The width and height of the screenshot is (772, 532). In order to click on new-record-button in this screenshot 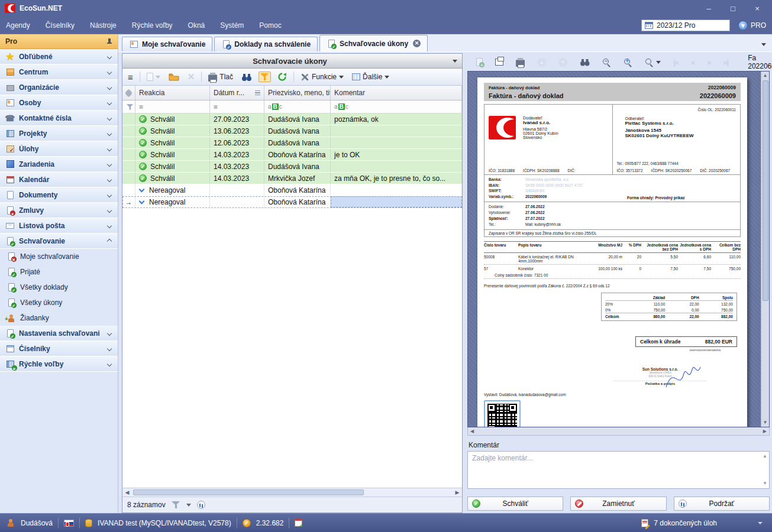, I will do `click(154, 77)`.